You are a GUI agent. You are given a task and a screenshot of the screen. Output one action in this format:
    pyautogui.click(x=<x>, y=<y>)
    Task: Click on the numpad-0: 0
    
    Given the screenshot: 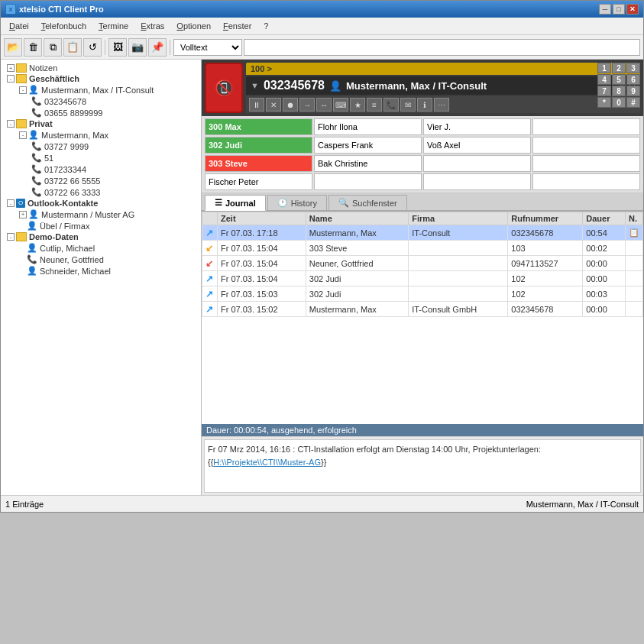 What is the action you would take?
    pyautogui.click(x=619, y=102)
    